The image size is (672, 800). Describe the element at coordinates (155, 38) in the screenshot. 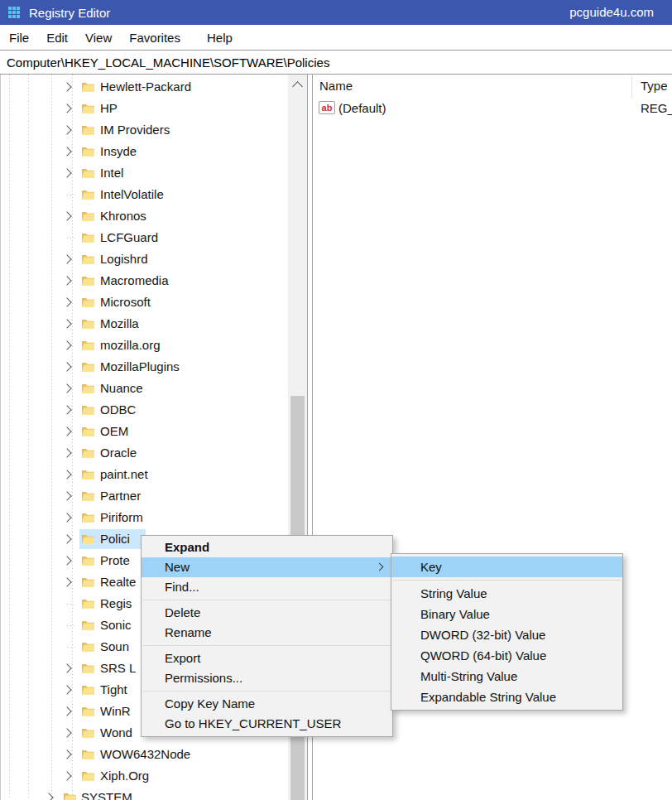

I see `menubar-item-favorites: Favorites` at that location.